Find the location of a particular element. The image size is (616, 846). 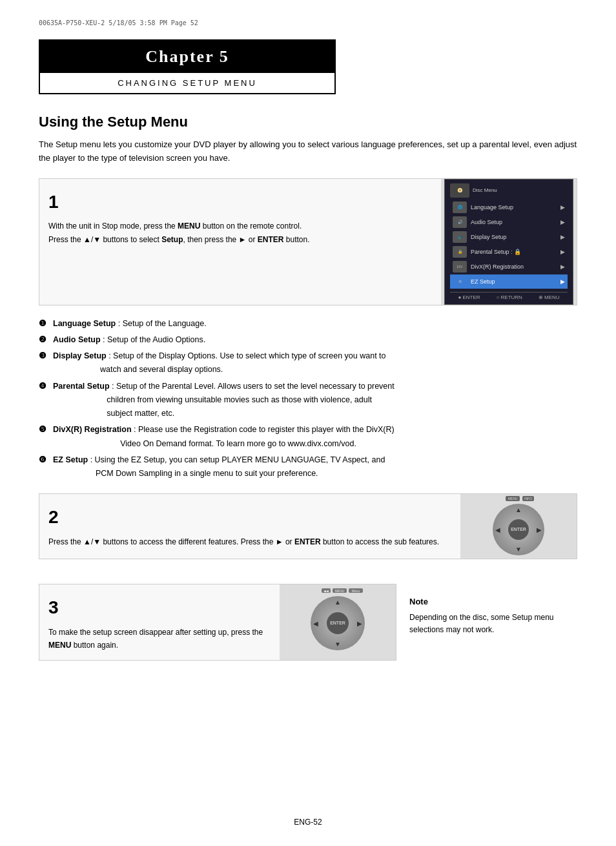

left-arrow-3: ◀ is located at coordinates (316, 624).